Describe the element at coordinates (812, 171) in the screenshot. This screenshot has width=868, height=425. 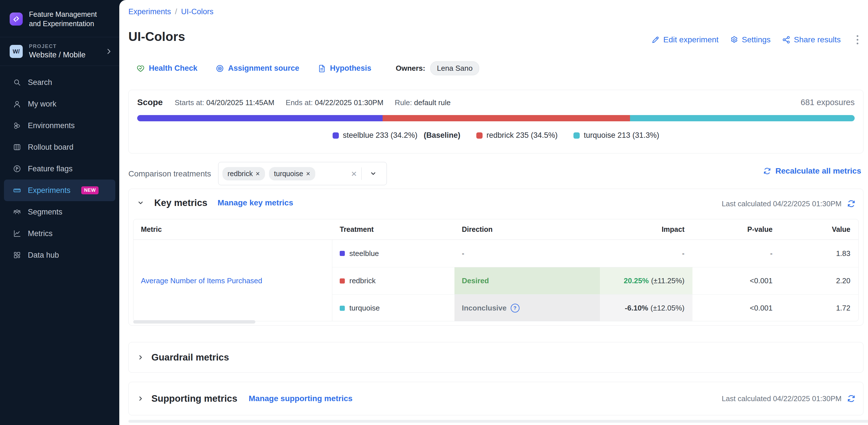
I see `recalculate-all-metrics-button: Recalculate all metrics` at that location.